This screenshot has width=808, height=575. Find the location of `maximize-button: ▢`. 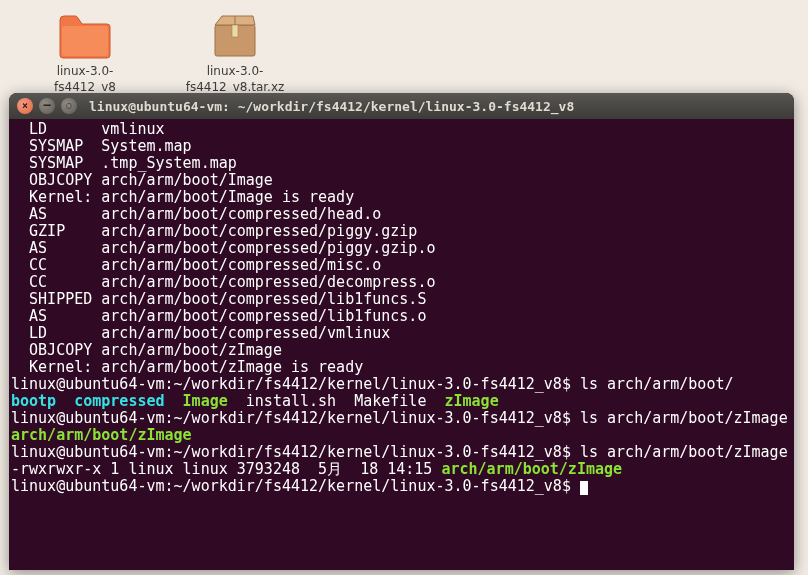

maximize-button: ▢ is located at coordinates (69, 106).